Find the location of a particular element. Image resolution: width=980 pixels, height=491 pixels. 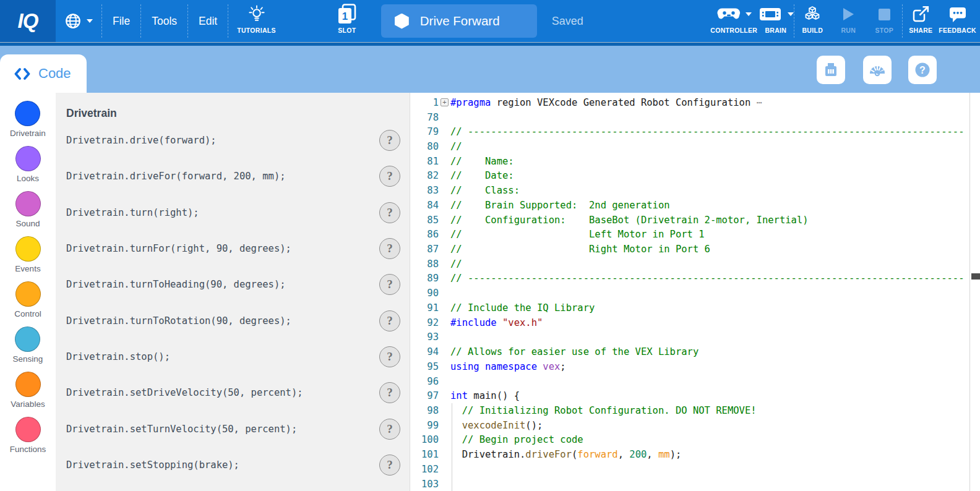

category-looks: Looks is located at coordinates (28, 164).